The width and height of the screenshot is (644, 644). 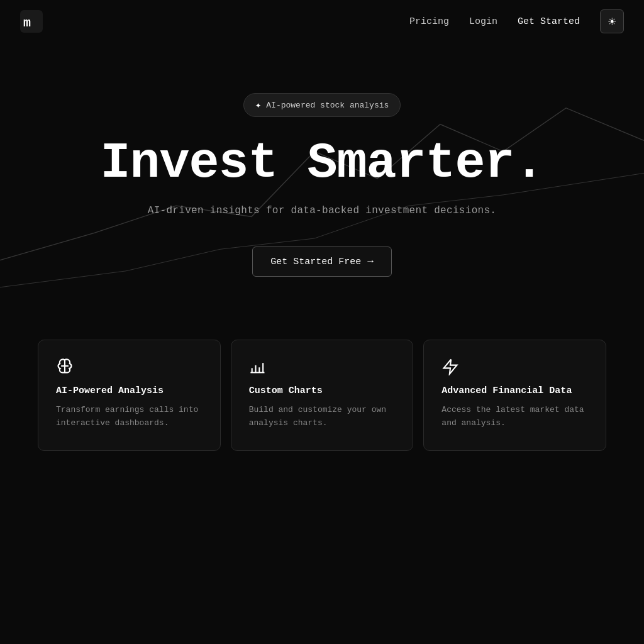 I want to click on brain-icon, so click(x=65, y=367).